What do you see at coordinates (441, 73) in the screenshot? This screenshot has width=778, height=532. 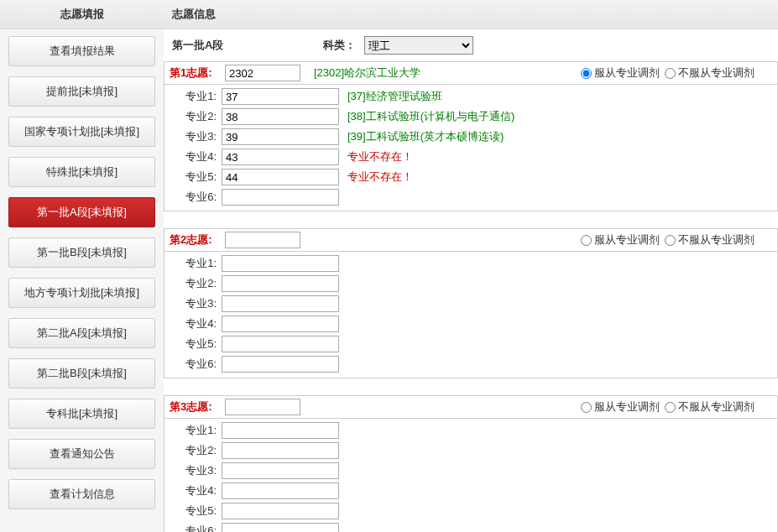 I see `school-name: [2302]哈尔滨工业大学` at bounding box center [441, 73].